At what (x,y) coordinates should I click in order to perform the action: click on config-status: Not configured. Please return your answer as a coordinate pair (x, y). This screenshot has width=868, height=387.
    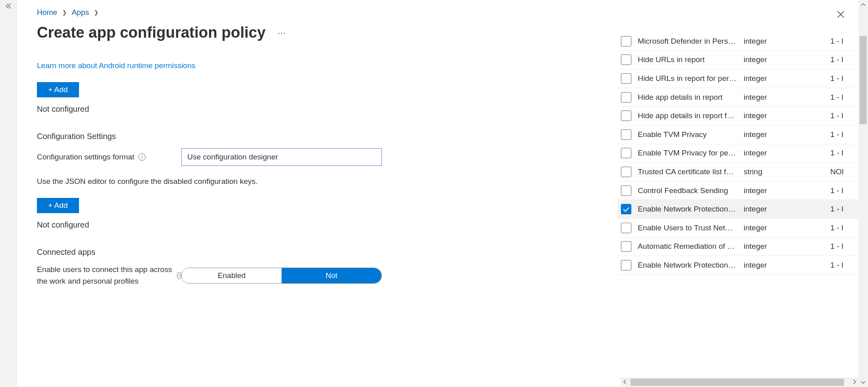
    Looking at the image, I should click on (327, 225).